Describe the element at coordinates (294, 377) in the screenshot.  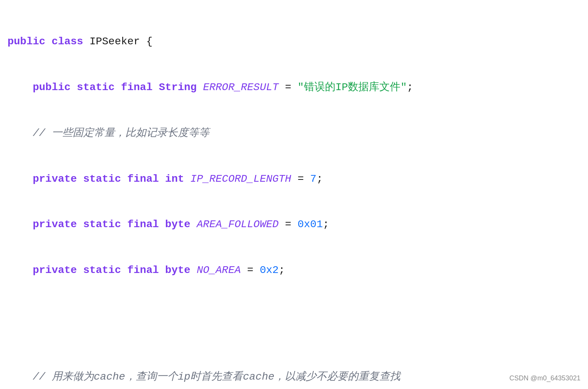
I see `line-9: // 用来做为cache，查询一个ip时首先查看cache，以减少不必要的重复查…` at that location.